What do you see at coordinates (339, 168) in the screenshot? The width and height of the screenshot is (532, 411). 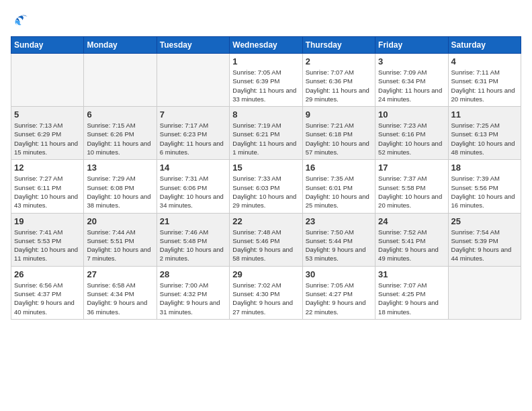 I see `day-number: 16` at bounding box center [339, 168].